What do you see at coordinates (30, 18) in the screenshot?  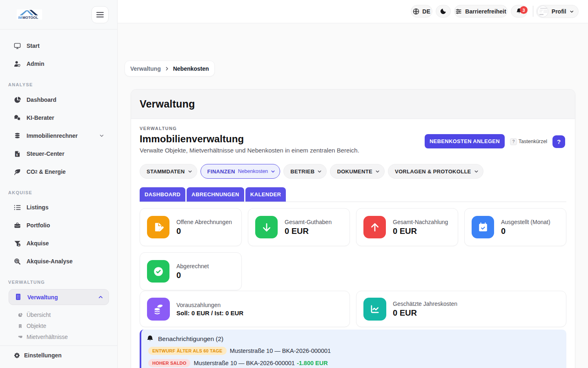 I see `svg-text: MOTOOL` at bounding box center [30, 18].